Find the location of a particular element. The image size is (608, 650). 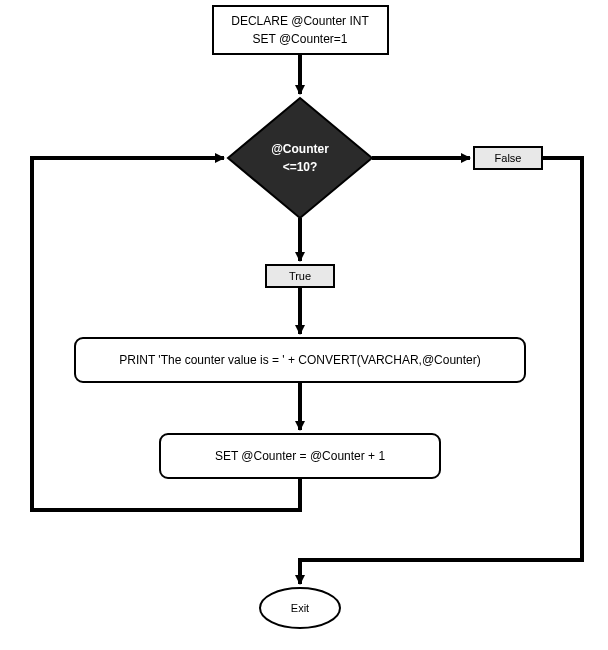

true-text: True is located at coordinates (300, 276).